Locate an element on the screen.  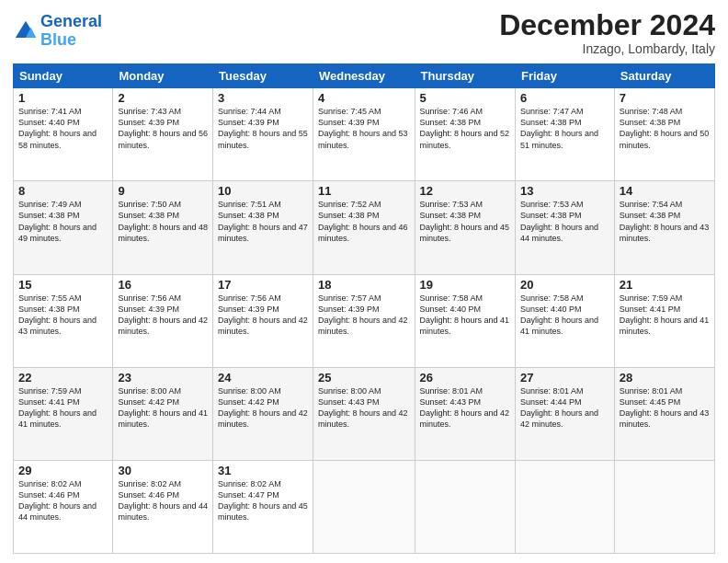
day-info: Sunrise: 8:01 AM Sunset: 4:45 PM Dayligh… is located at coordinates (665, 408).